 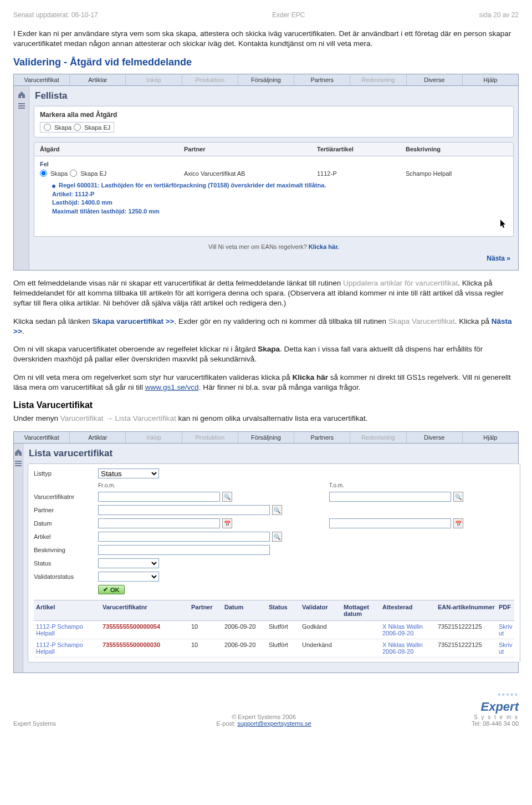 What do you see at coordinates (22, 178) in the screenshot?
I see `sidebar` at bounding box center [22, 178].